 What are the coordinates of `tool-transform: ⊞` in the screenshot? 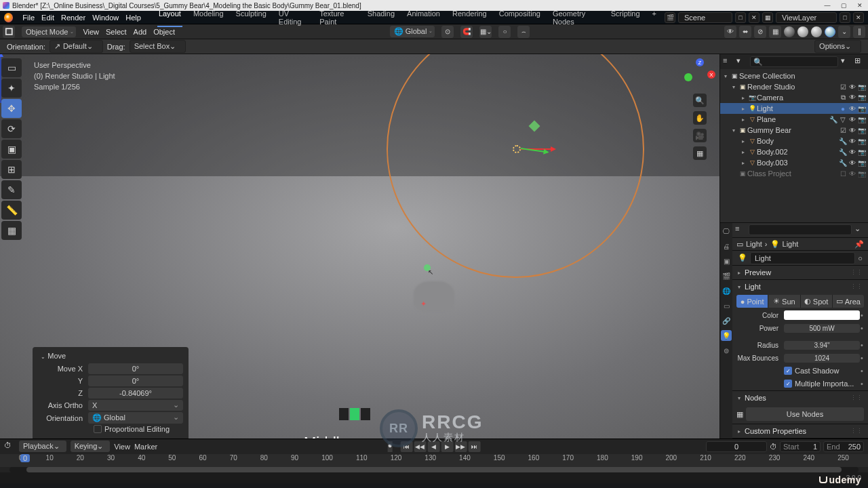 It's located at (12, 169).